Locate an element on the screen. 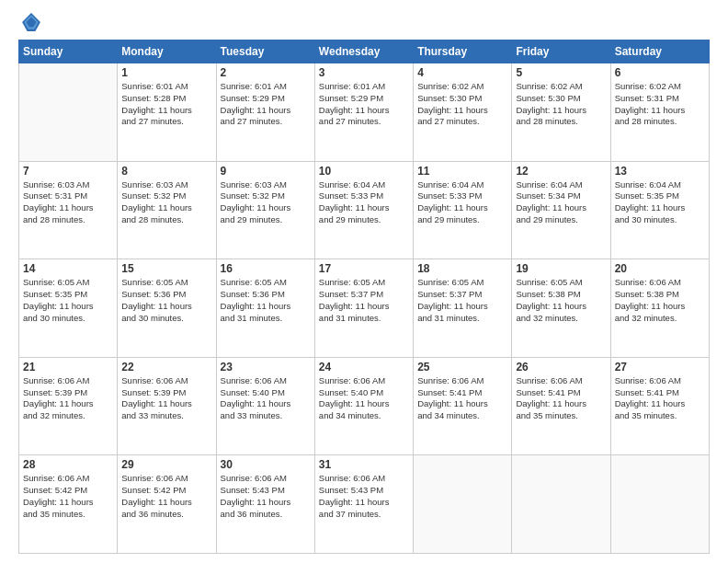  day-number: 20 is located at coordinates (660, 269).